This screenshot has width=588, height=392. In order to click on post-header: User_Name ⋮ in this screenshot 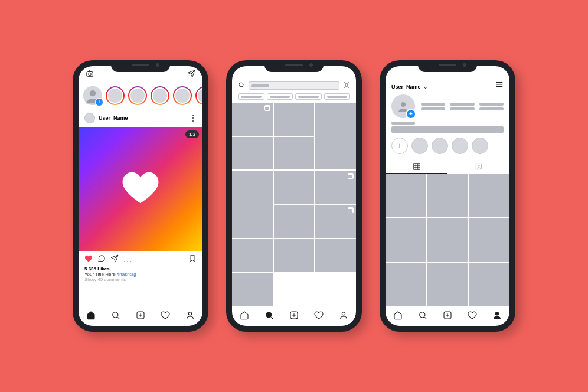, I will do `click(141, 118)`.